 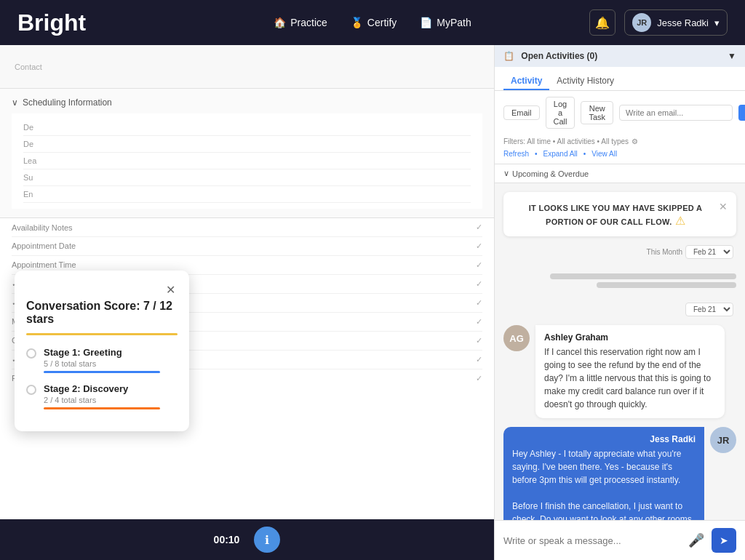 I want to click on bell-icon: 🔔, so click(x=602, y=23).